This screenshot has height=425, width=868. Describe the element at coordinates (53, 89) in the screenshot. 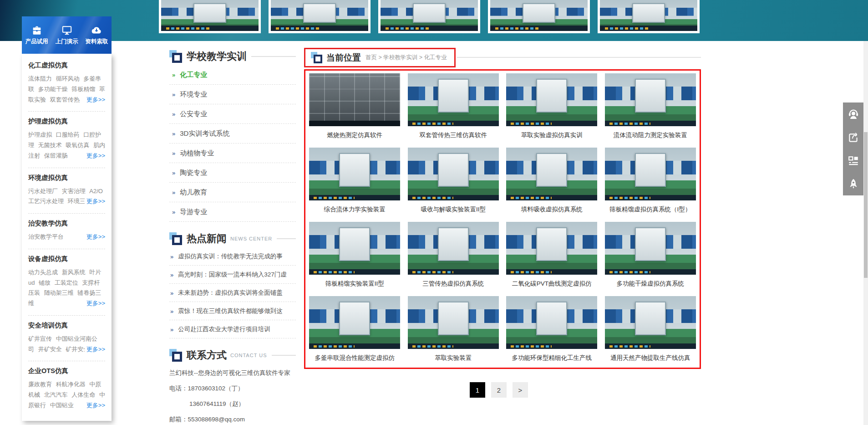

I see `sidebar-link: 多功能干燥` at that location.